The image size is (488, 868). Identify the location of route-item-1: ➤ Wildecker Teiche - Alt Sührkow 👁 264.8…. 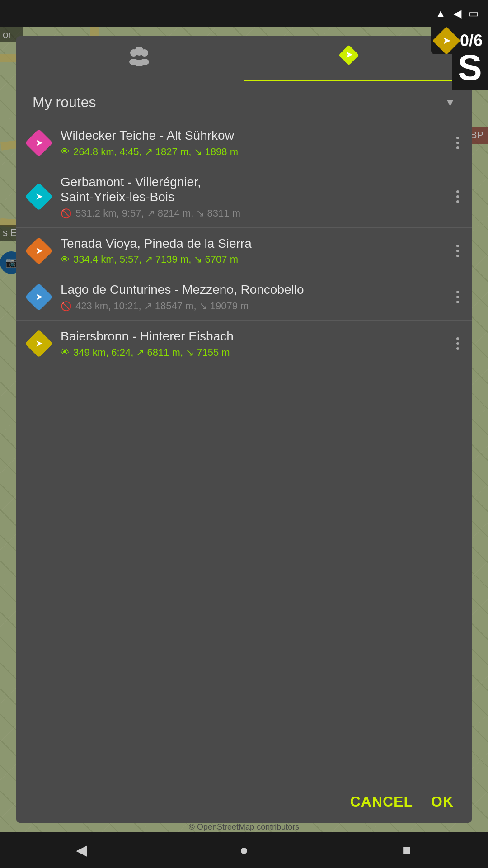
(244, 143).